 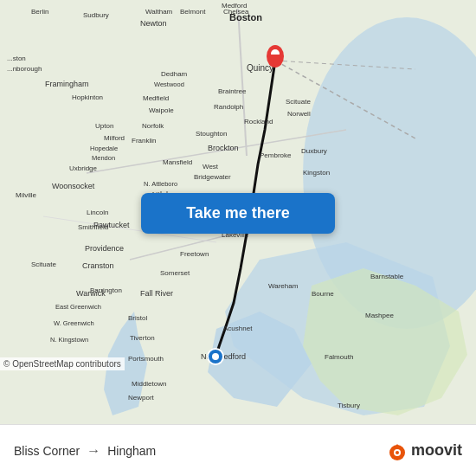 I want to click on svg-text: Norfolk, so click(x=153, y=126).